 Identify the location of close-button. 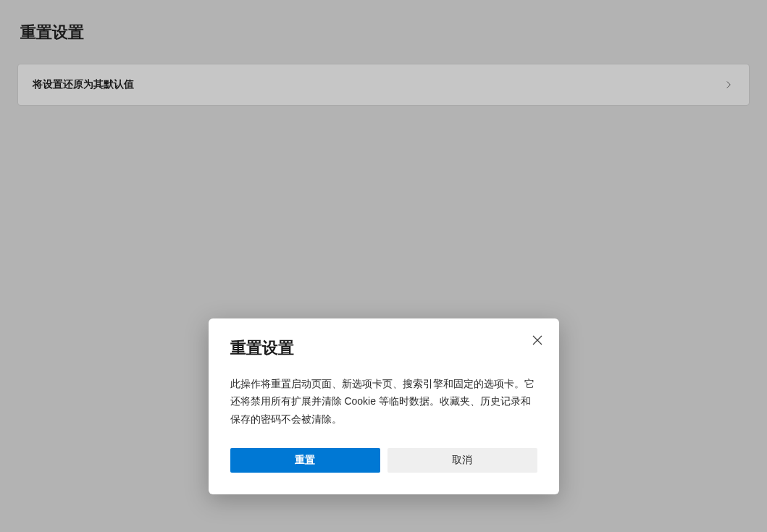
(537, 340).